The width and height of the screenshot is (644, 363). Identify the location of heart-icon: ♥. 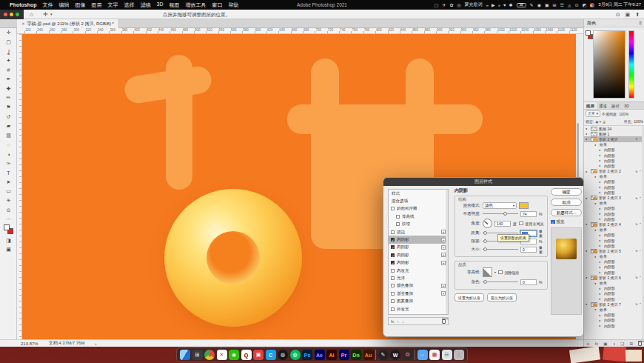
(505, 5).